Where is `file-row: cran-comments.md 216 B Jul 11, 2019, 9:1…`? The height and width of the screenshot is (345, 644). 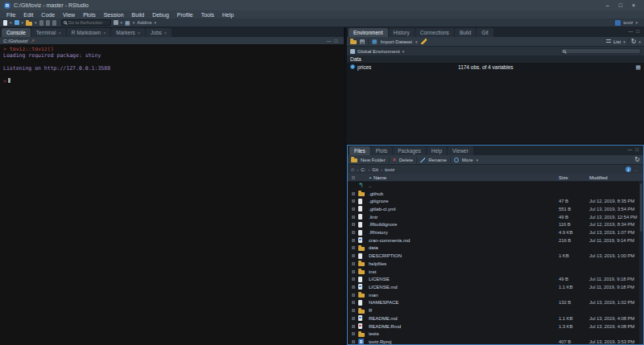 file-row: cran-comments.md 216 B Jul 11, 2019, 9:1… is located at coordinates (496, 240).